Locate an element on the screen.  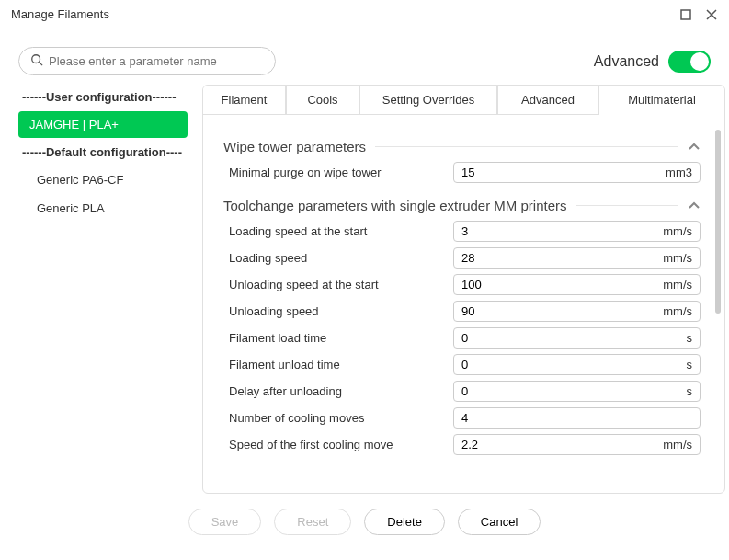
tab-multimaterial: Multimaterial is located at coordinates (662, 100).